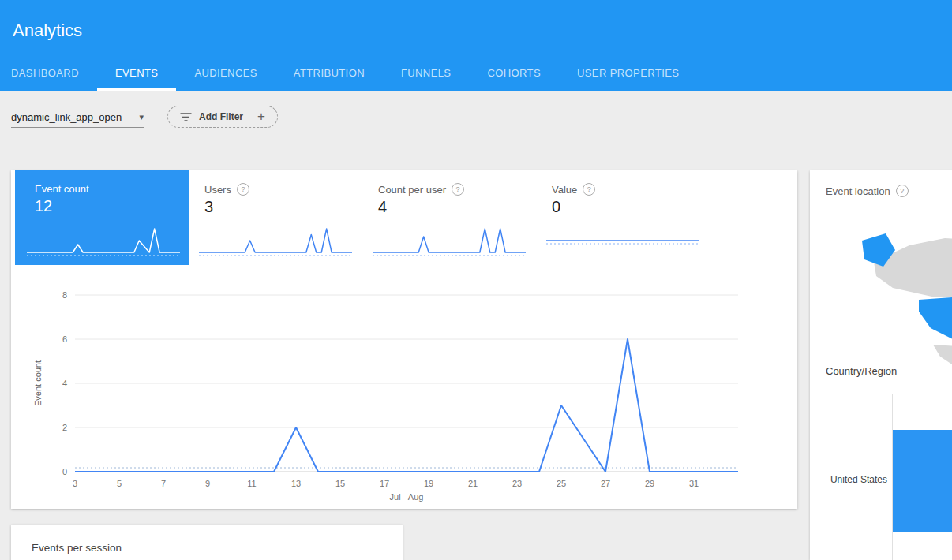  Describe the element at coordinates (881, 365) in the screenshot. I see `event-location-card: Event location ? Country/Region United S…` at that location.